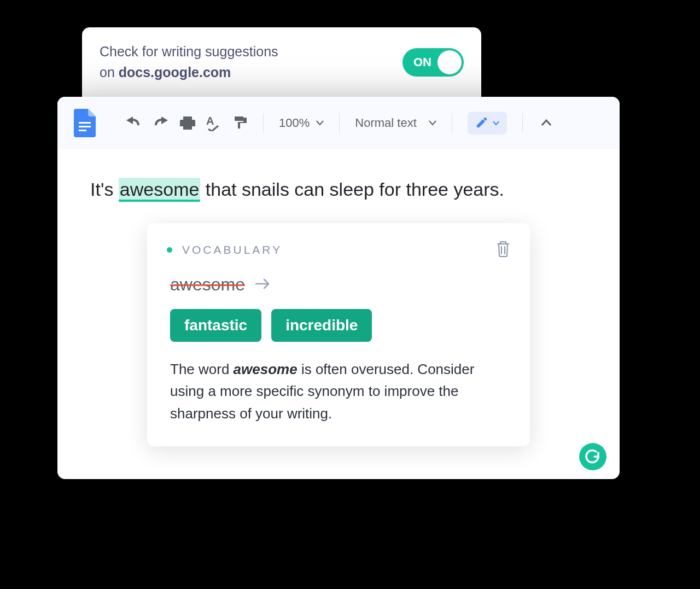  I want to click on print-icon, so click(188, 123).